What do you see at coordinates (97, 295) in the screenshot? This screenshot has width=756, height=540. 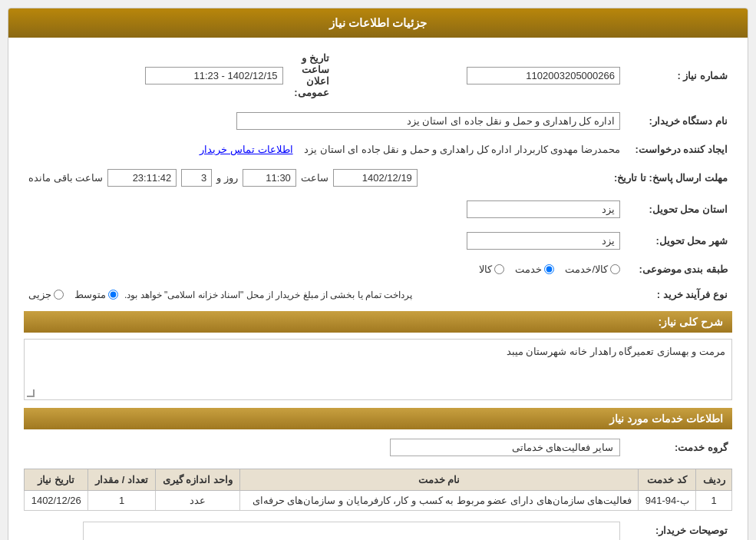 I see `process-radio-motevaset: متوسط` at bounding box center [97, 295].